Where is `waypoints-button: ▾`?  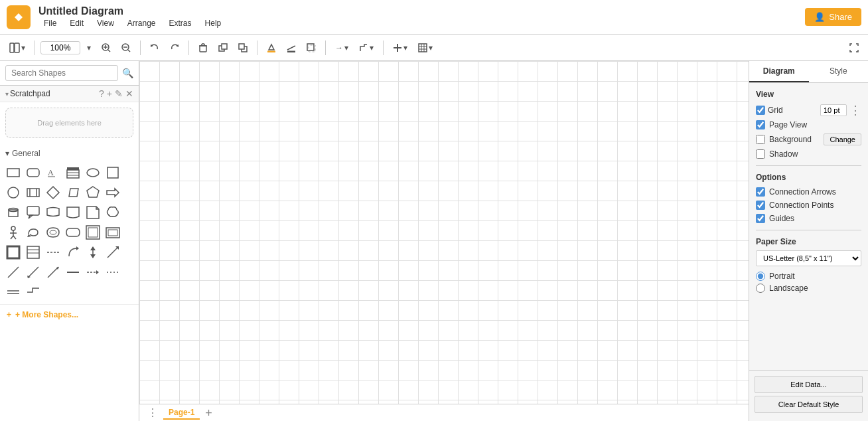
waypoints-button: ▾ is located at coordinates (366, 48).